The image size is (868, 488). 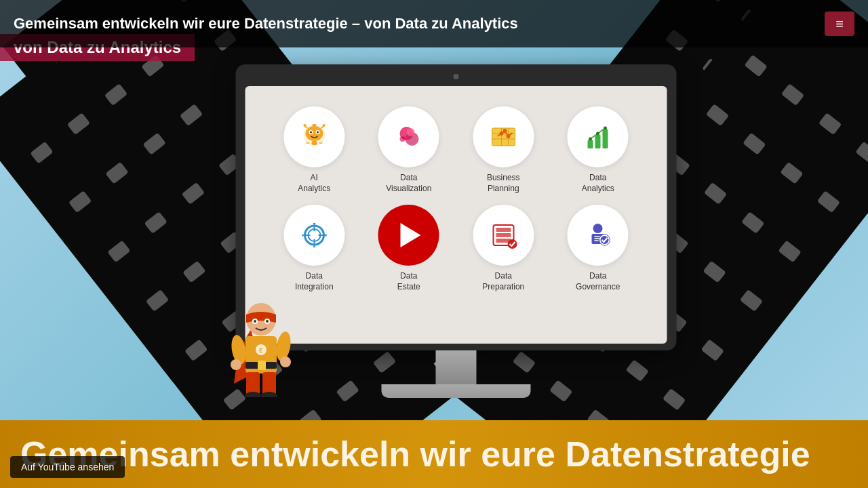 I want to click on header-title: Gemeinsam entwickeln wir eure Datenstrat…, so click(x=419, y=24).